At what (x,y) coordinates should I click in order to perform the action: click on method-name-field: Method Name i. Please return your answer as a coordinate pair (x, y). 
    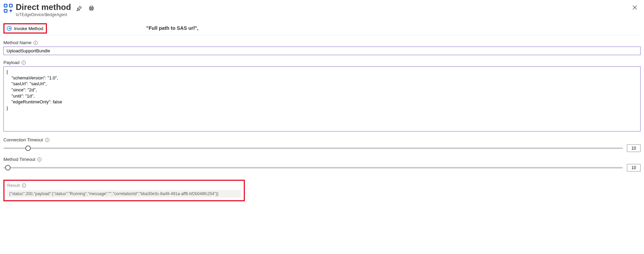
    Looking at the image, I should click on (322, 48).